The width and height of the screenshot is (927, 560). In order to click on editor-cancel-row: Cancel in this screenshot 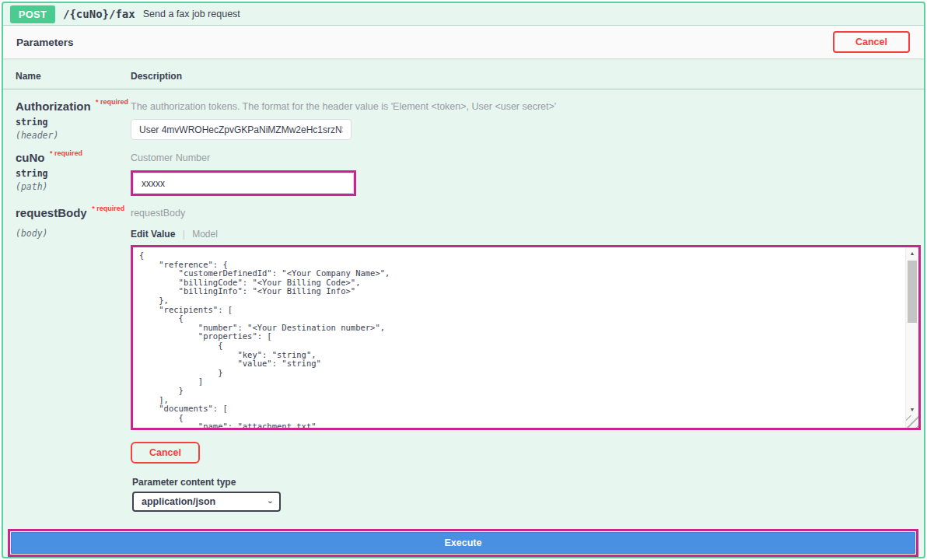, I will do `click(527, 453)`.